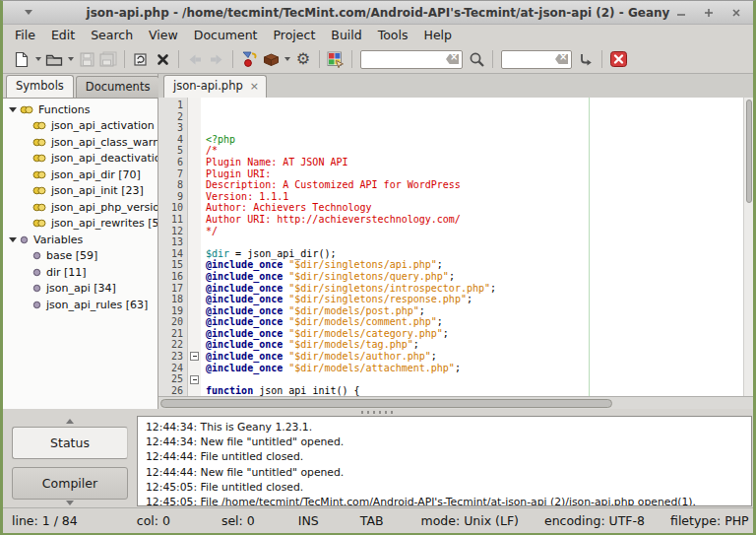 This screenshot has height=535, width=756. Describe the element at coordinates (474, 151) in the screenshot. I see `code-line: /*` at that location.